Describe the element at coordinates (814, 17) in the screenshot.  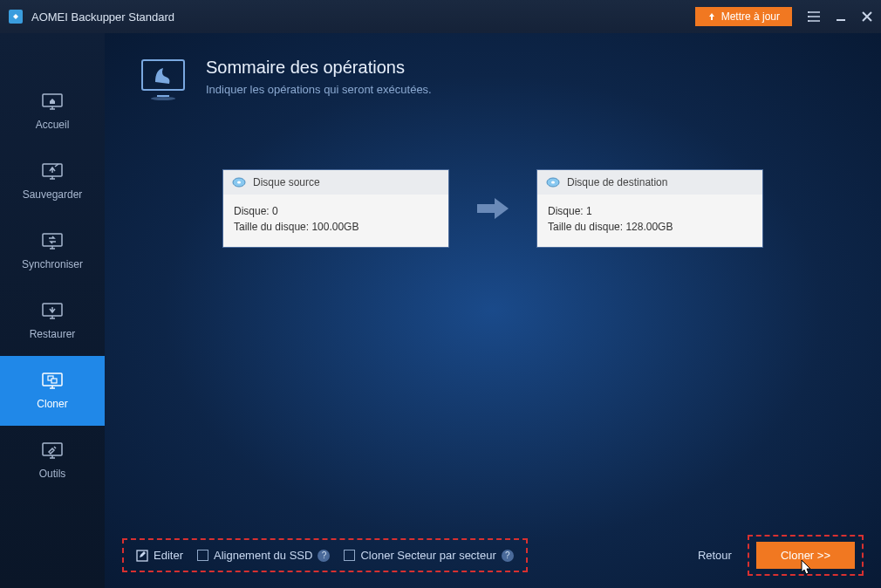
I see `menu-icon` at that location.